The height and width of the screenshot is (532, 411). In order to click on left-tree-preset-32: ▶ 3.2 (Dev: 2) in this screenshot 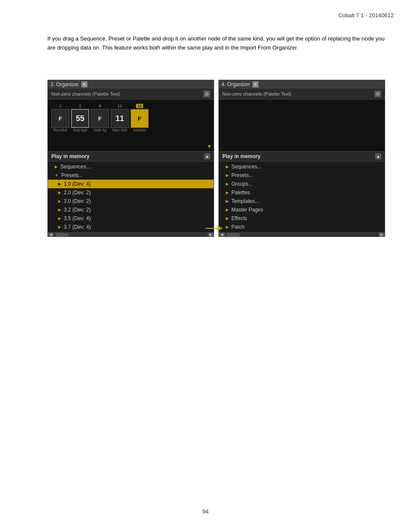, I will do `click(131, 210)`.